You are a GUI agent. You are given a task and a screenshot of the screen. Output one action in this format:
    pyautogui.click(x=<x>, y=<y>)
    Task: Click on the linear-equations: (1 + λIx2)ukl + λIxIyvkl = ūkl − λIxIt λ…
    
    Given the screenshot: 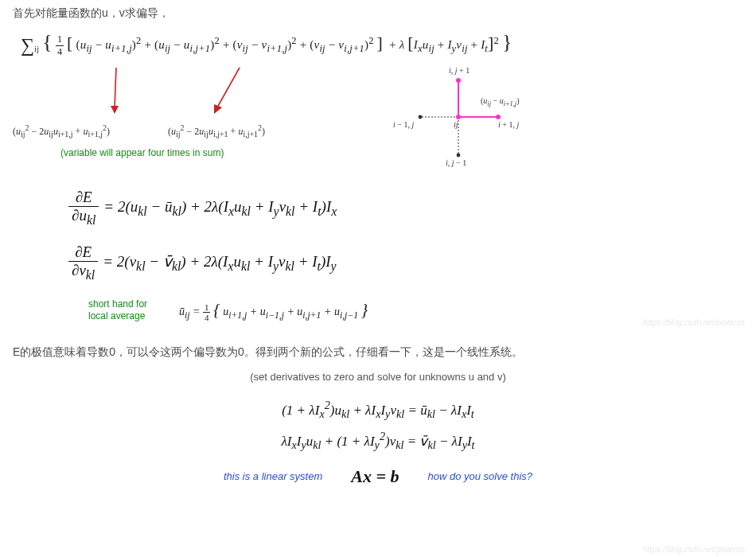 What is the action you would take?
    pyautogui.click(x=378, y=425)
    